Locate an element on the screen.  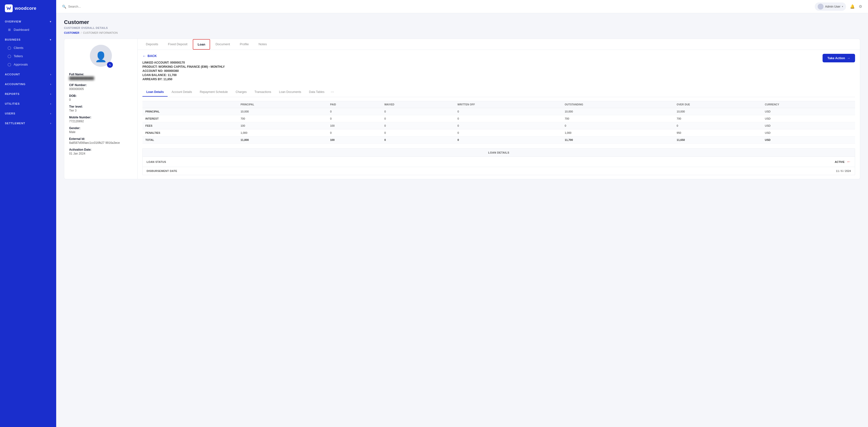
sidebar-section-utilities-header: UTILITIES › is located at coordinates (28, 104).